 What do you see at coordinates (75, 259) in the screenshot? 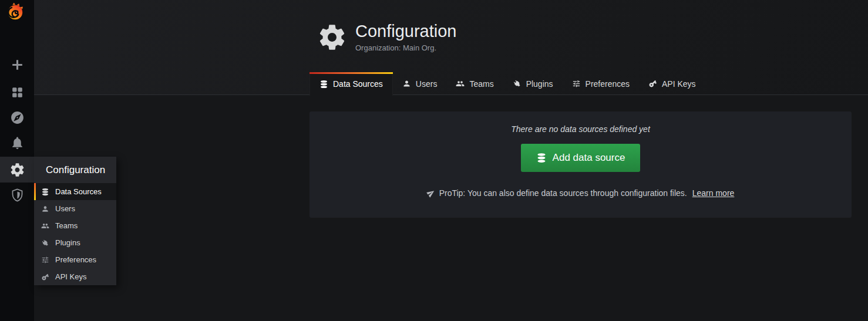
I see `flyout-item-preferences: Preferences` at bounding box center [75, 259].